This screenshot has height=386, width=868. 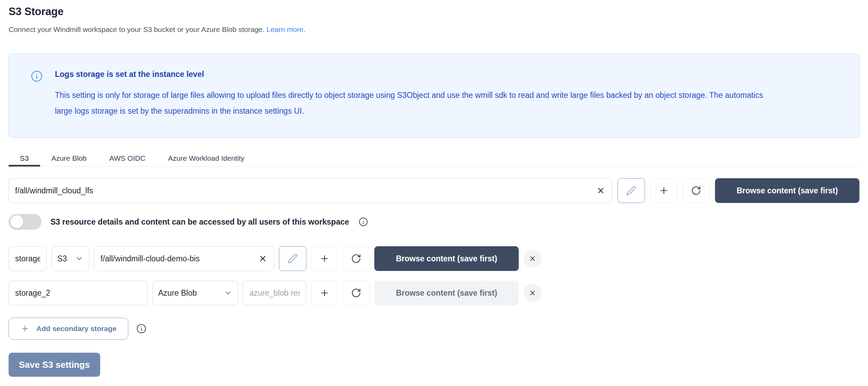 What do you see at coordinates (184, 259) in the screenshot?
I see `secondary-storage-1-resource-input` at bounding box center [184, 259].